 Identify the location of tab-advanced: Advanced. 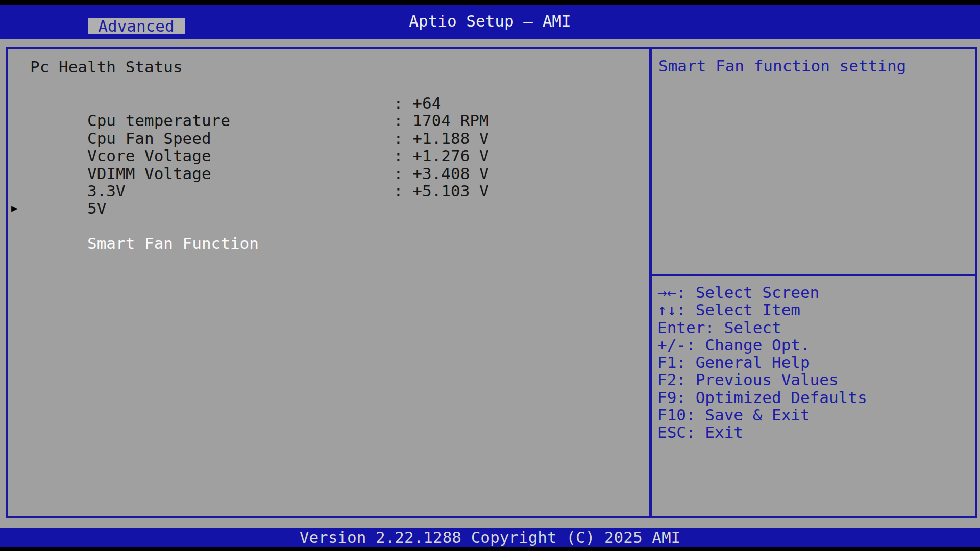
(136, 26).